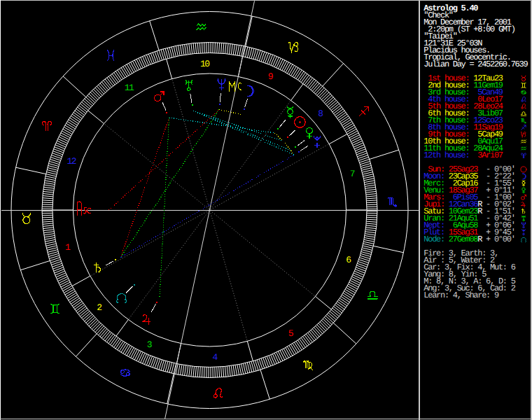 The width and height of the screenshot is (532, 420). Describe the element at coordinates (463, 239) in the screenshot. I see `svg-text: 27Gem08` at that location.